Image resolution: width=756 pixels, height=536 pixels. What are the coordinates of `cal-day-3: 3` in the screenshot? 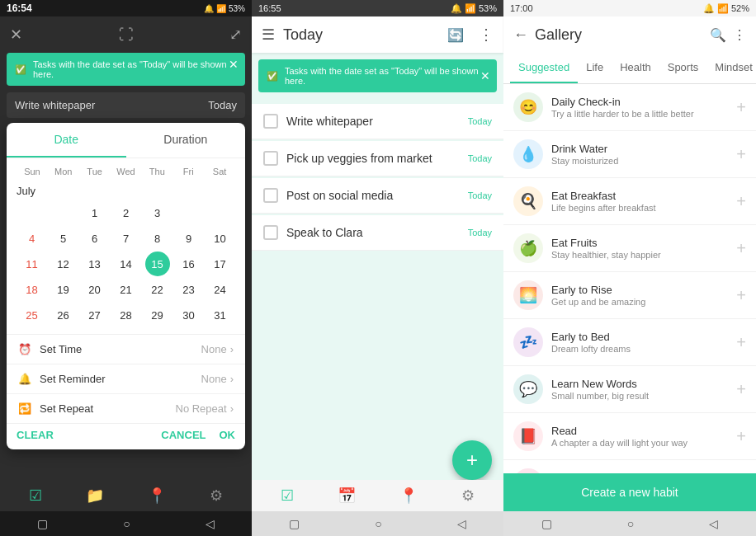 It's located at (158, 213).